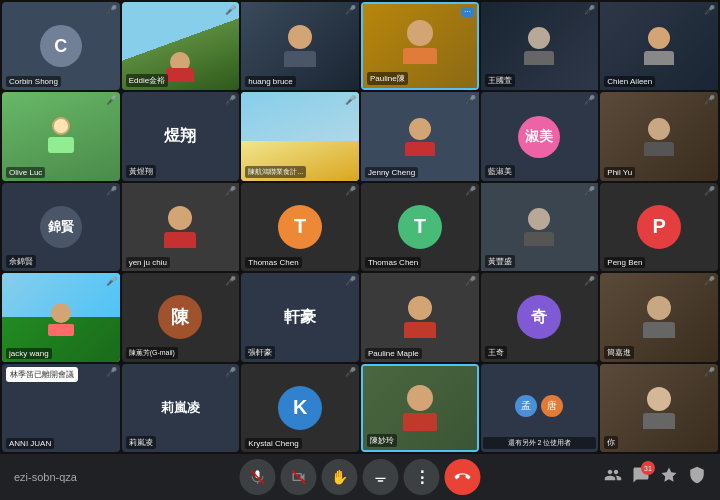 The width and height of the screenshot is (720, 500). What do you see at coordinates (611, 442) in the screenshot?
I see `tile-name: 你` at bounding box center [611, 442].